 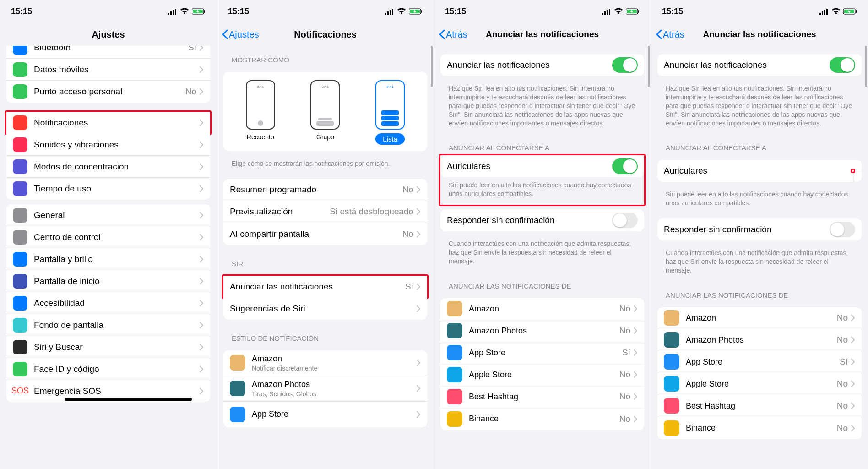 I want to click on app-row-app-store: App Store, so click(x=325, y=414).